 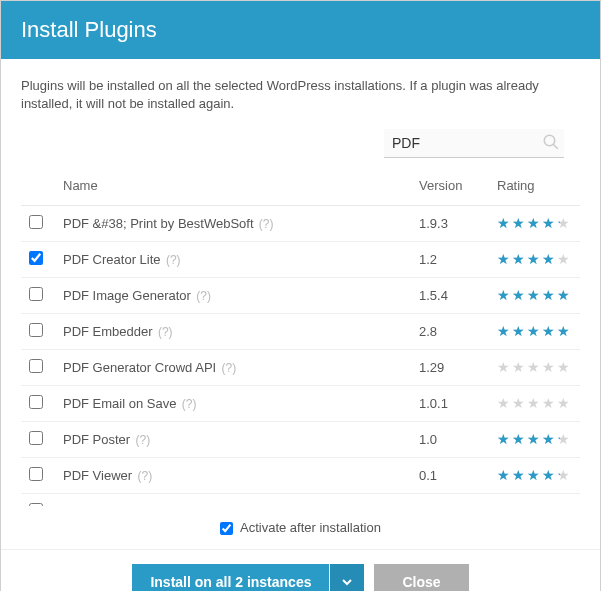 I want to click on plugin-name: PDF Embedder, so click(x=108, y=332).